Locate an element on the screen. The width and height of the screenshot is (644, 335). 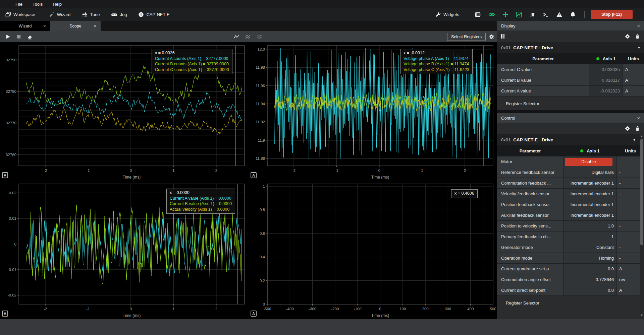
tooltip-line: Actual velocity (Axis 1) = 0.0000 is located at coordinates (201, 210).